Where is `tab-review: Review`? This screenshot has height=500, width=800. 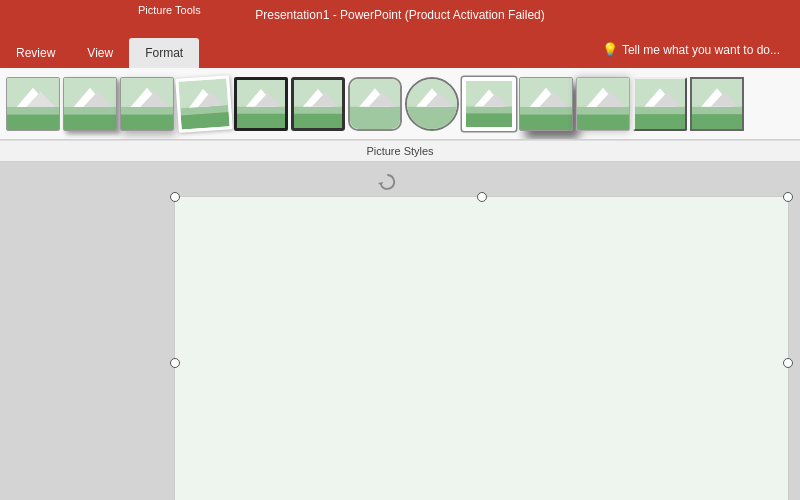
tab-review: Review is located at coordinates (36, 53).